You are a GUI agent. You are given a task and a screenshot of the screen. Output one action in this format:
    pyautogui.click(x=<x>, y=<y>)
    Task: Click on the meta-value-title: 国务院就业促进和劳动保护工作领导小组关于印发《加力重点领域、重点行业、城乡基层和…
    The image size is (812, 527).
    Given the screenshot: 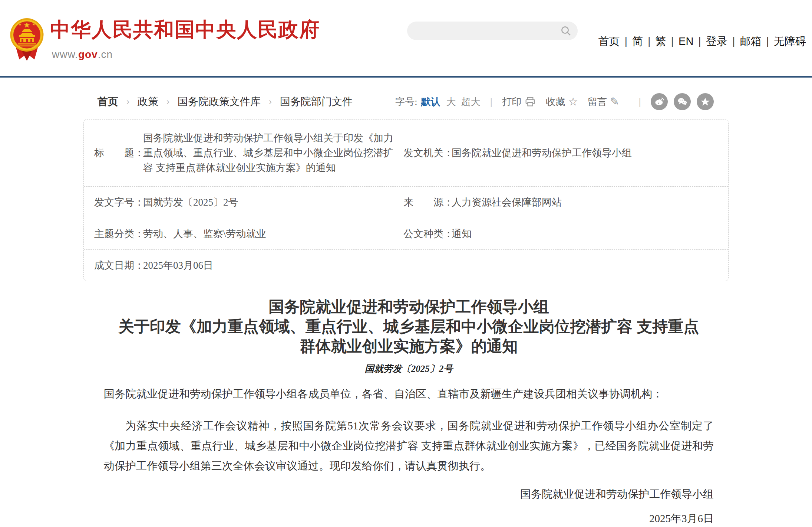 What is the action you would take?
    pyautogui.click(x=273, y=153)
    